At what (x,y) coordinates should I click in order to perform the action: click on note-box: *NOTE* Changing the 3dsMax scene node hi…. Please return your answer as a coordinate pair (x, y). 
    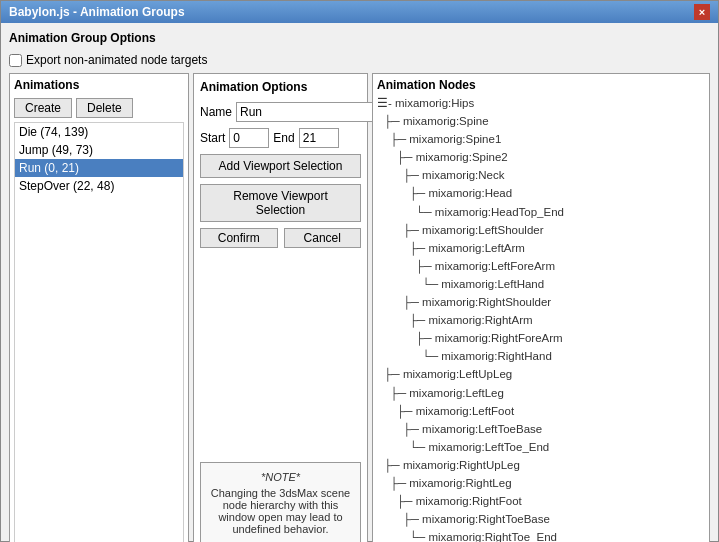
    Looking at the image, I should click on (280, 502).